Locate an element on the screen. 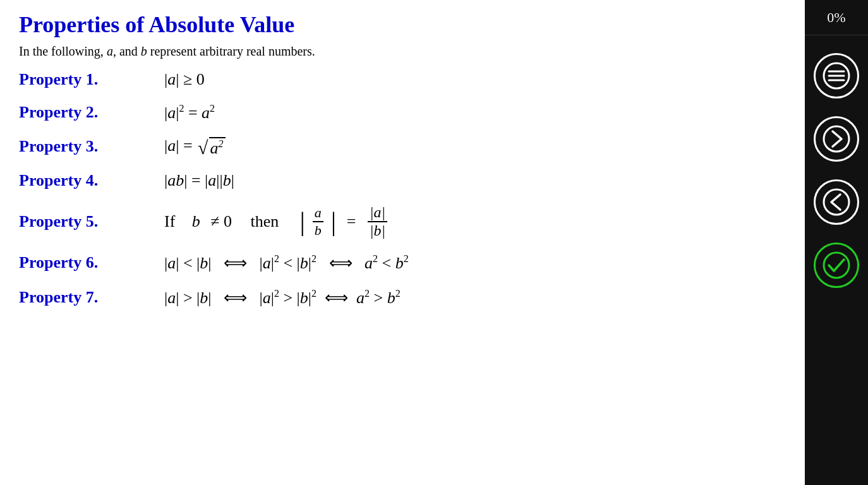 This screenshot has width=868, height=485. back-button is located at coordinates (836, 202).